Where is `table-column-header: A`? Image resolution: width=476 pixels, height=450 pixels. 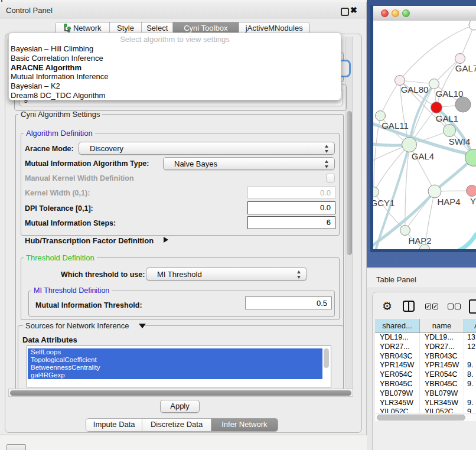 table-column-header: A is located at coordinates (470, 326).